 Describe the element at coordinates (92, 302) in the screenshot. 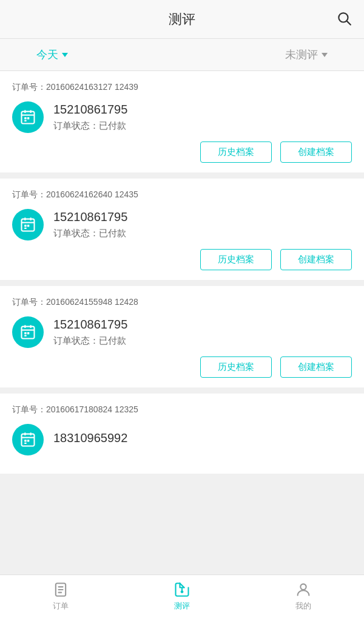

I see `order-number-value-3: 20160624155948 12428` at that location.